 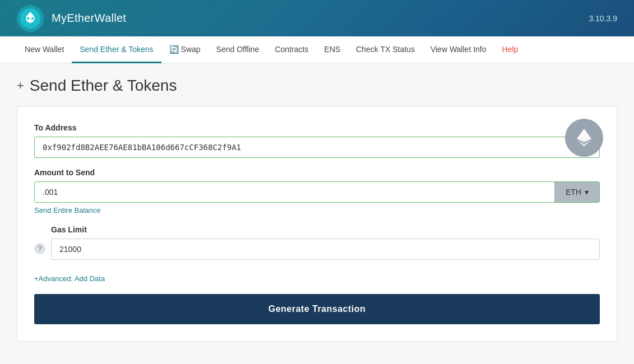 I want to click on nav-send-offline: Send Offline, so click(x=238, y=50).